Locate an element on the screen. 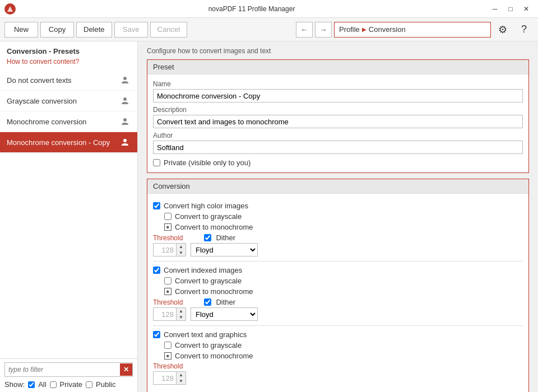  high-color-grayscale-checkbox is located at coordinates (168, 216).